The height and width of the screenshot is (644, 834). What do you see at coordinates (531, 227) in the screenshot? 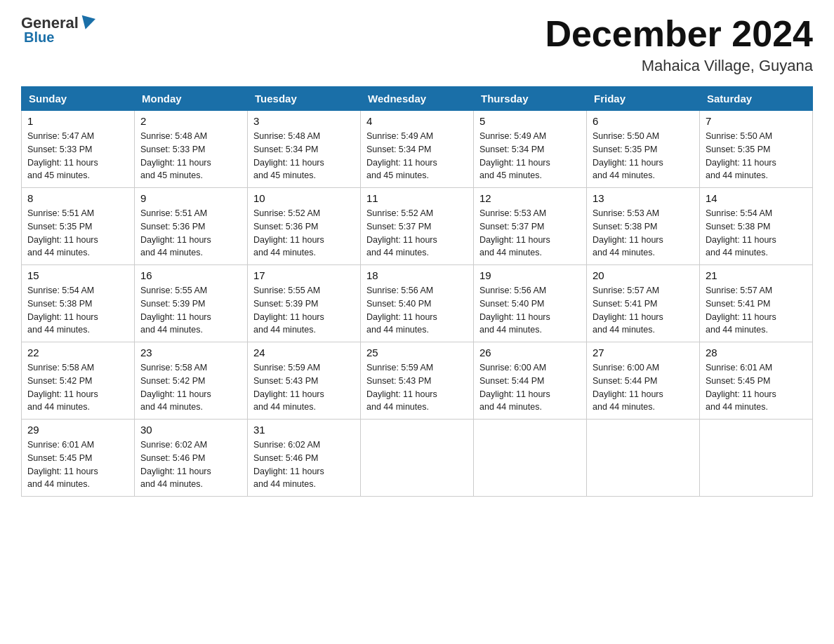
I see `calendar-cell: 12 Sunrise: 5:53 AMSunset: 5:37 PMDaylig…` at bounding box center [531, 227].